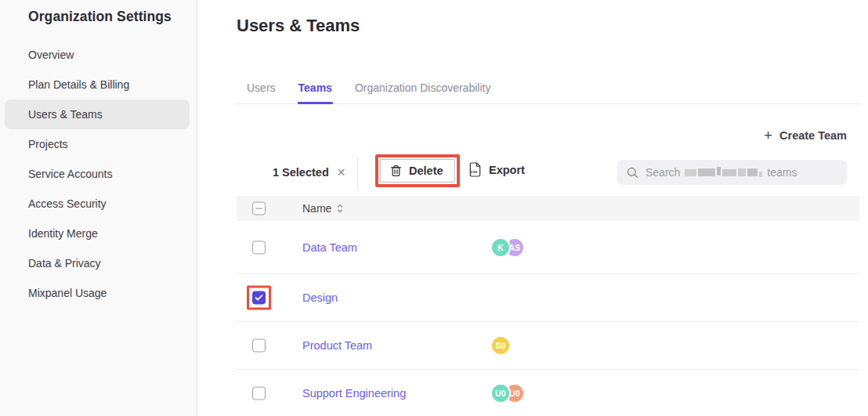 This screenshot has width=868, height=416. I want to click on table-row-support-engineering: Support Engineering U0 U0, so click(548, 393).